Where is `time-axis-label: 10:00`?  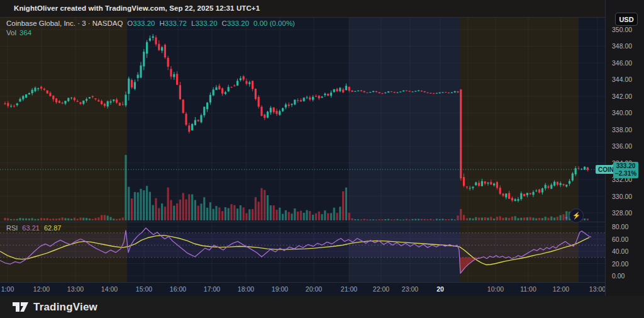
time-axis-label: 10:00 is located at coordinates (496, 289).